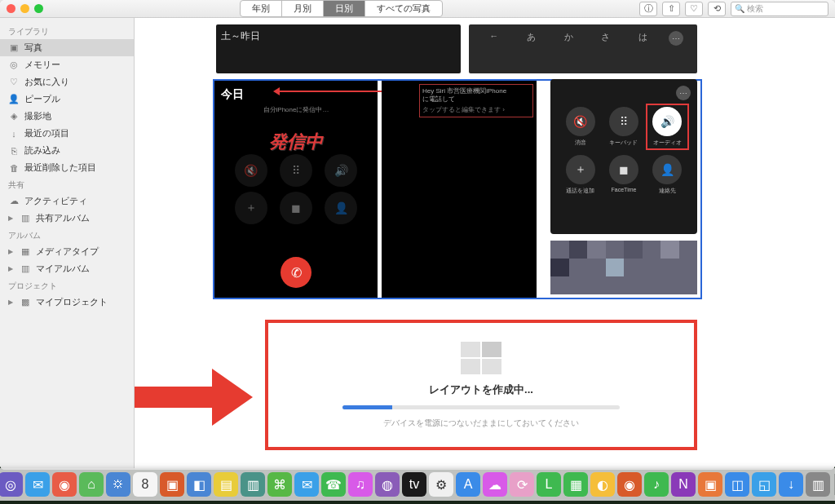 This screenshot has height=504, width=835. Describe the element at coordinates (667, 122) in the screenshot. I see `call-control-icon: 🔊` at that location.